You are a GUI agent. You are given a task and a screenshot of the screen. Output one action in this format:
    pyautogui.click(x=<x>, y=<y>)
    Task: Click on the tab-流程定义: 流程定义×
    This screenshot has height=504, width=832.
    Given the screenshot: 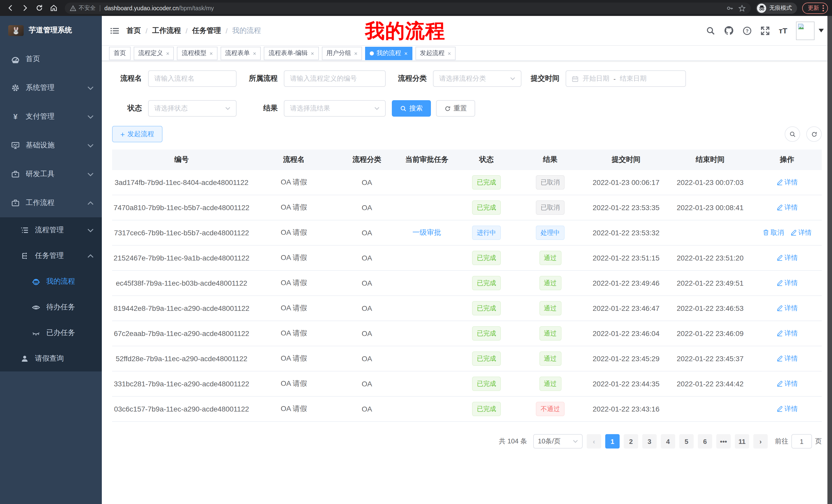 What is the action you would take?
    pyautogui.click(x=154, y=53)
    